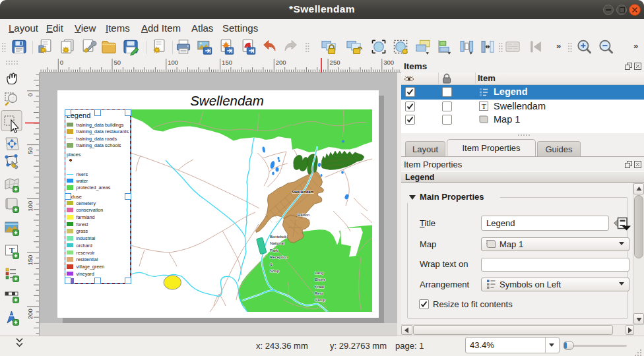 The image size is (644, 356). What do you see at coordinates (274, 271) in the screenshot?
I see `svg-text: Shop` at bounding box center [274, 271].